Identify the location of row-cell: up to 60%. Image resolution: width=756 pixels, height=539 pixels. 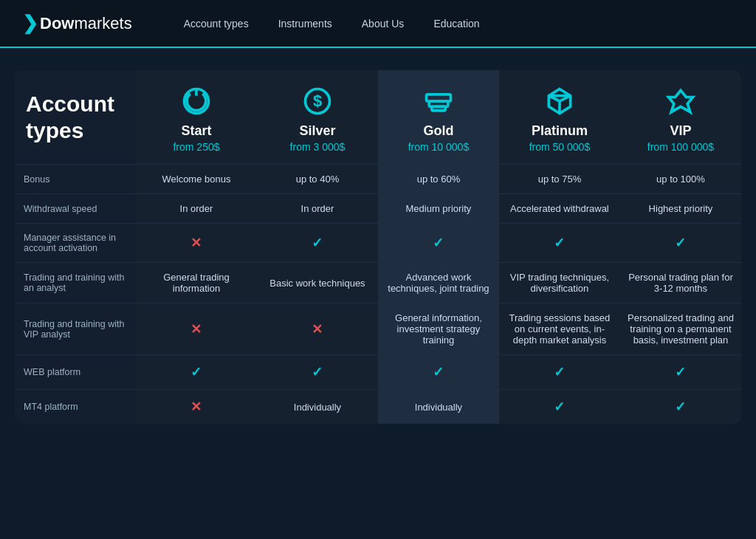
(439, 179).